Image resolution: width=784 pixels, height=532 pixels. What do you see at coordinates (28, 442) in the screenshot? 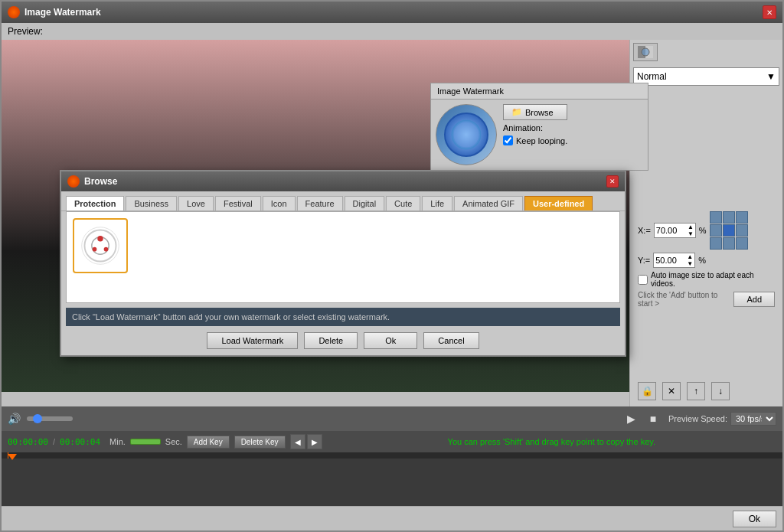
I see `current-time: 00:00:00` at bounding box center [28, 442].